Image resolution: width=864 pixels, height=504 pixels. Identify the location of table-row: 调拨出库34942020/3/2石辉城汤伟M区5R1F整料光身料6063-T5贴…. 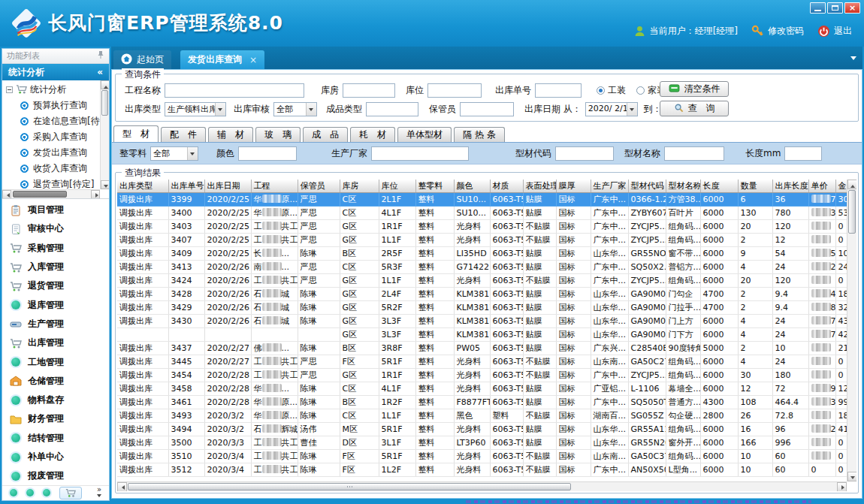
(485, 429).